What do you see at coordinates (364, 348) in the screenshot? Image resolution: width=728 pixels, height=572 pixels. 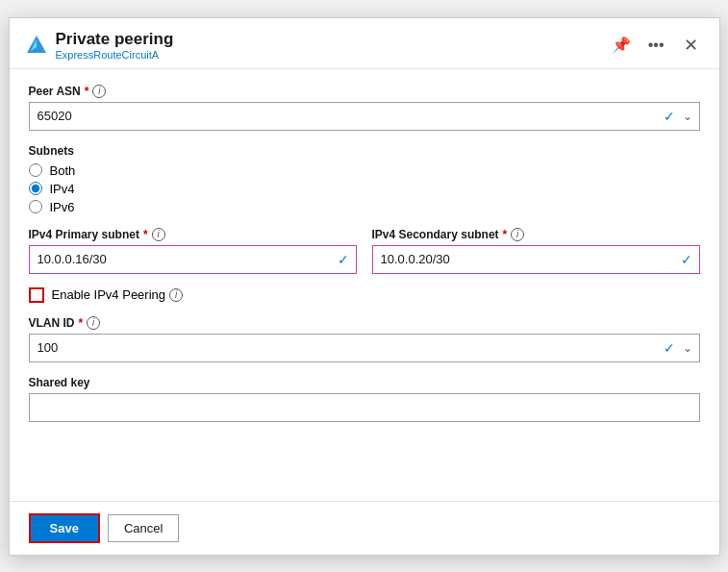 I see `vlan-id-select: 100` at bounding box center [364, 348].